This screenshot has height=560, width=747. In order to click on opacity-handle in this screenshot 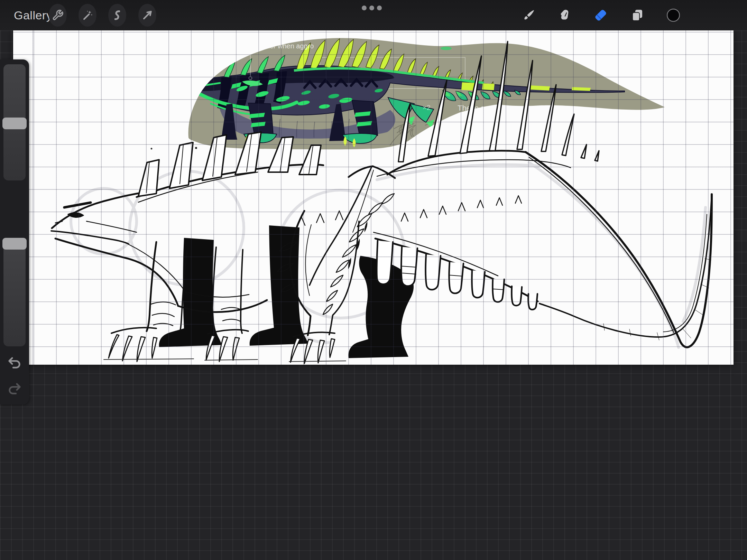, I will do `click(15, 244)`.